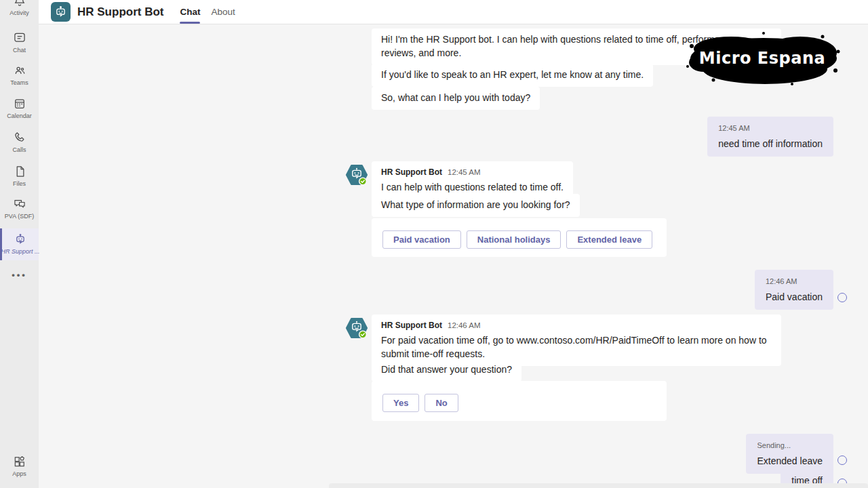  I want to click on suggested-actions-row: Paid vacation National holidays Extended…, so click(519, 240).